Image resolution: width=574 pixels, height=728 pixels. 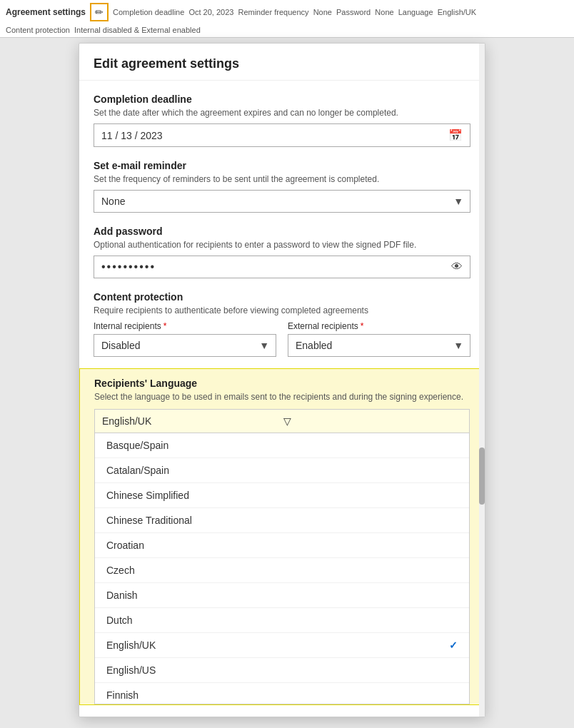 I want to click on reminder-select-wrapper: None Every day Every week Every two week…, so click(x=282, y=201).